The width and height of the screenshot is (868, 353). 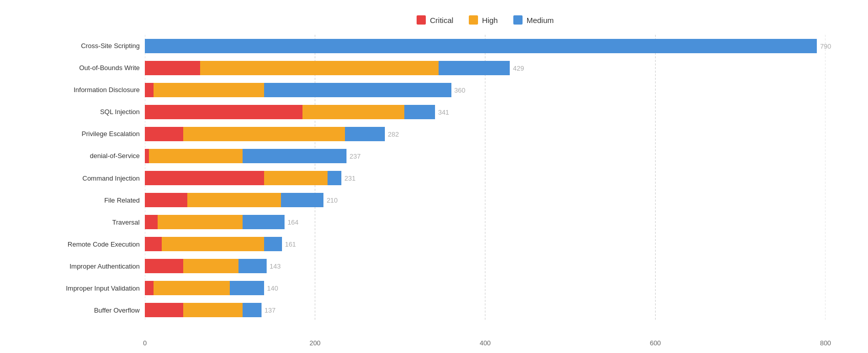 What do you see at coordinates (485, 288) in the screenshot?
I see `bar-row: Improper Input Validation140` at bounding box center [485, 288].